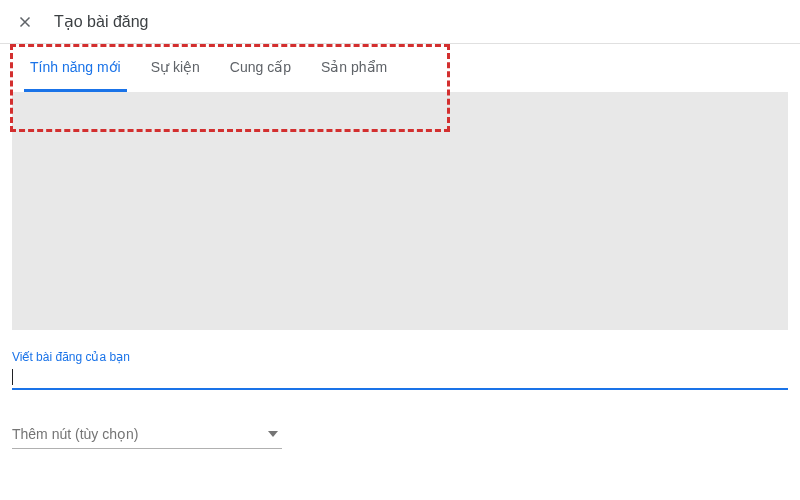  What do you see at coordinates (176, 68) in the screenshot?
I see `tab-event: Sự kiện` at bounding box center [176, 68].